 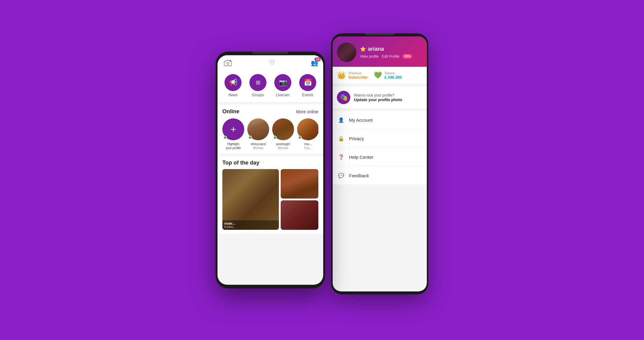 What do you see at coordinates (378, 75) in the screenshot?
I see `heart-token-icon: 💚` at bounding box center [378, 75].